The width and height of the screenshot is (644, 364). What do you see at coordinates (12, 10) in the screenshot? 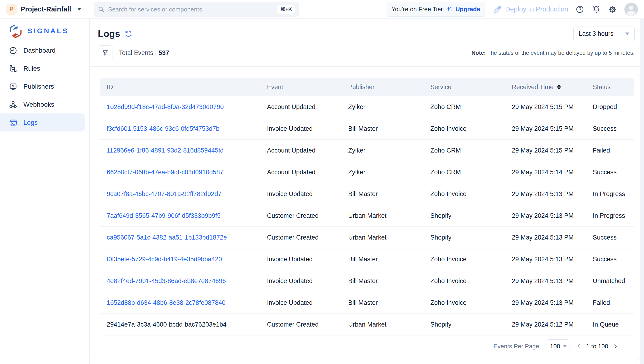
I see `project-badge: P` at bounding box center [12, 10].